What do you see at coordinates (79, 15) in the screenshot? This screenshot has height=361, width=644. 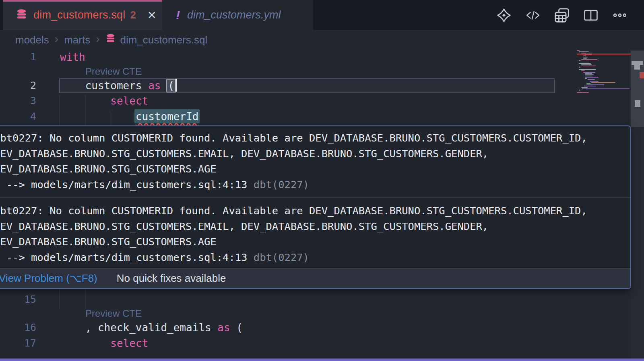 I see `tab-title: dim_customers.sql` at bounding box center [79, 15].